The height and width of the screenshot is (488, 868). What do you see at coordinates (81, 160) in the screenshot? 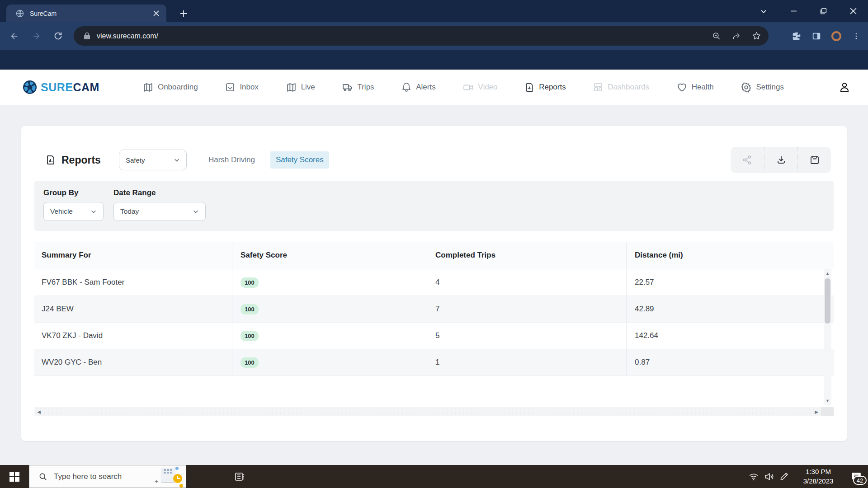
I see `page-title: Reports` at bounding box center [81, 160].